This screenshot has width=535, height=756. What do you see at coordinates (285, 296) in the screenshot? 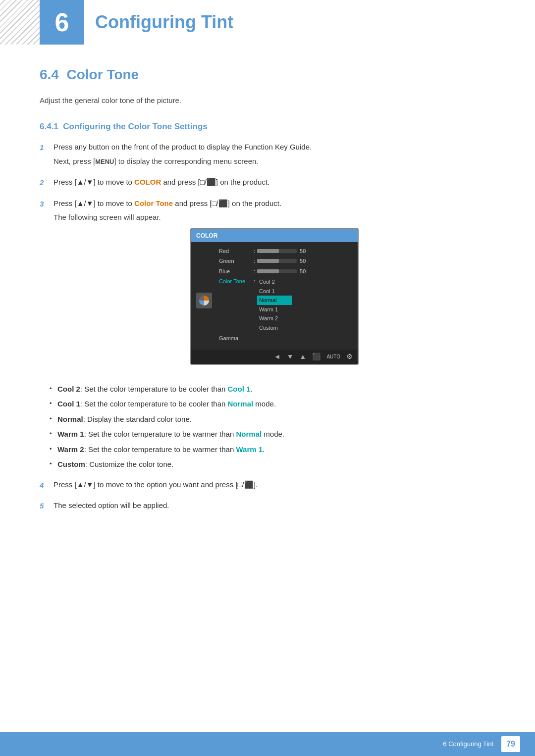
I see `monitor-menu: Red : 50 Green :` at bounding box center [285, 296].